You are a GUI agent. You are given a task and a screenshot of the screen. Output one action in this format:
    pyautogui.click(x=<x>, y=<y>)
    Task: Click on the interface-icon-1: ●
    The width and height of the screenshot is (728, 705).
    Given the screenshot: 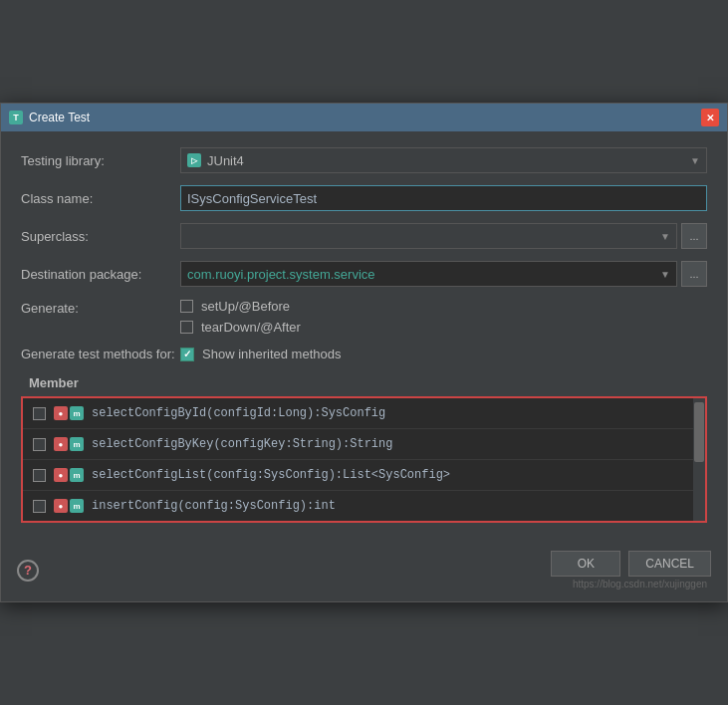 What is the action you would take?
    pyautogui.click(x=61, y=444)
    